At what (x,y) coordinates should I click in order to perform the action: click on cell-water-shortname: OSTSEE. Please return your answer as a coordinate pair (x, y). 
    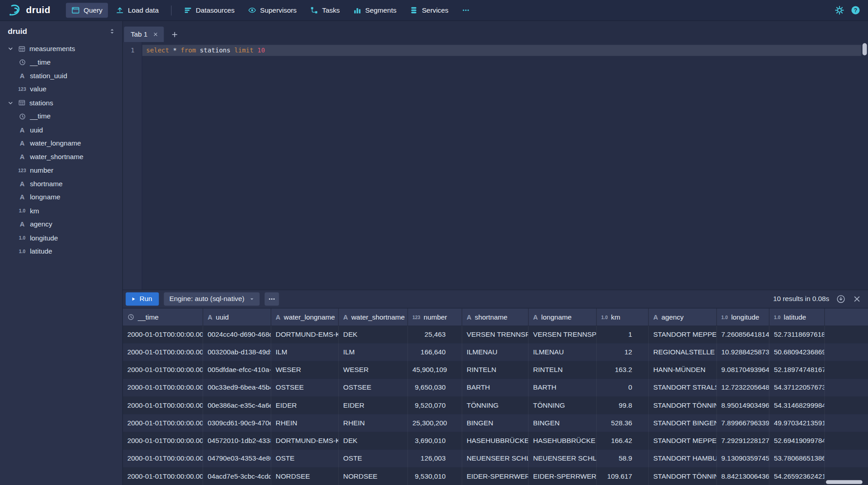
    Looking at the image, I should click on (373, 388).